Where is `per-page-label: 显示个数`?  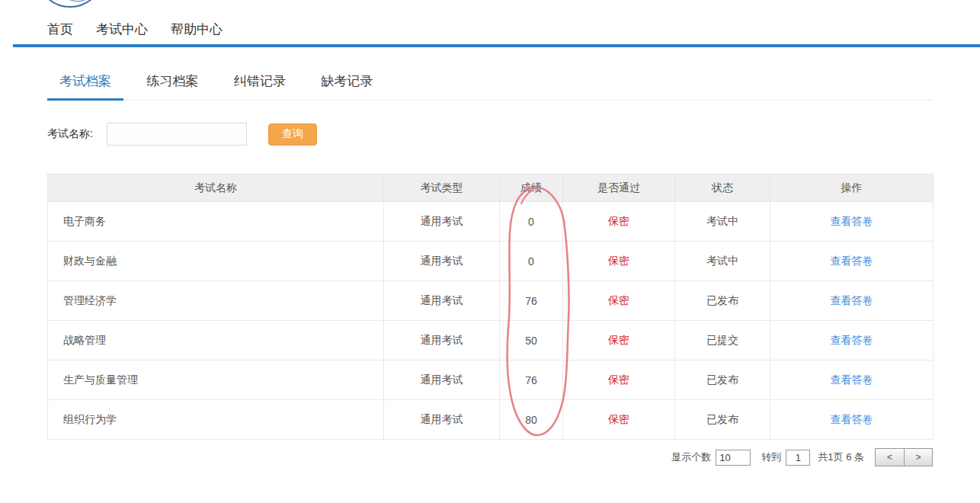
per-page-label: 显示个数 is located at coordinates (691, 457).